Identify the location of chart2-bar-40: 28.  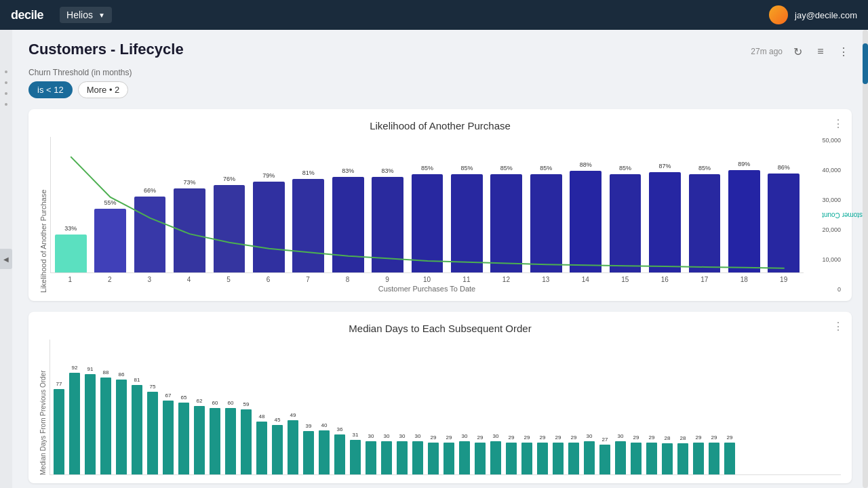
(667, 459).